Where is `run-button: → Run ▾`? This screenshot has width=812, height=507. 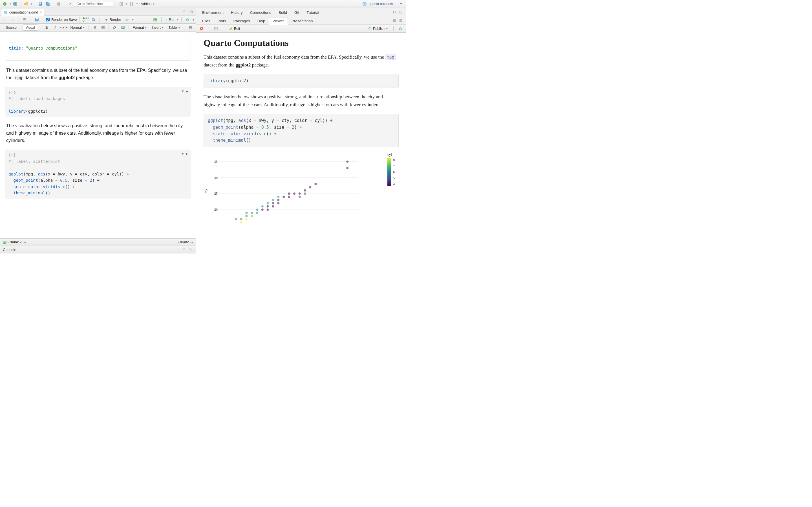 run-button: → Run ▾ is located at coordinates (171, 20).